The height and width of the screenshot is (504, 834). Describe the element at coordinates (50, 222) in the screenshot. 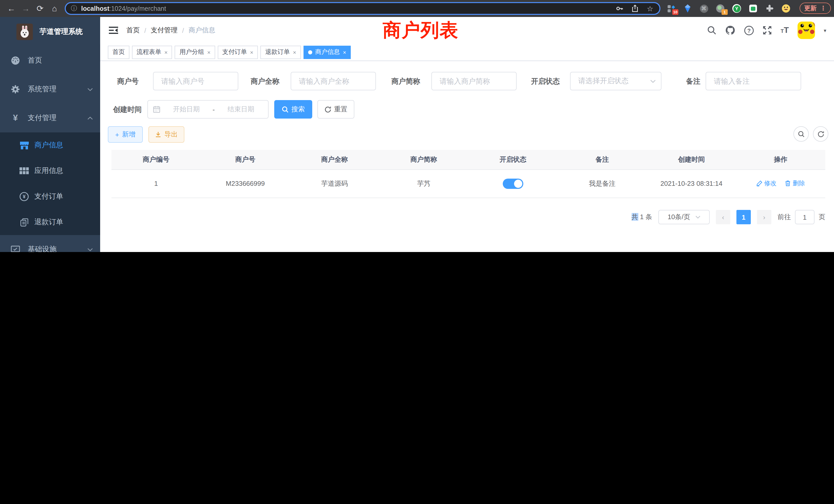

I see `sidebar-item-refund-order: 退款订单` at that location.